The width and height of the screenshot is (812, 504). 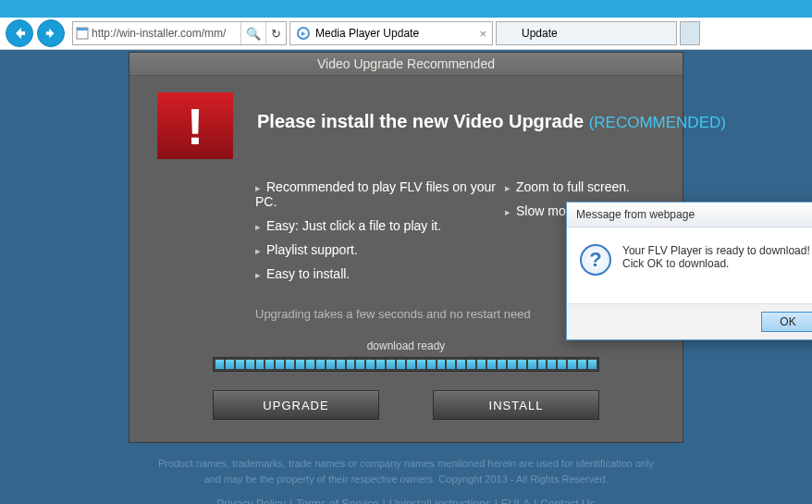 What do you see at coordinates (406, 65) in the screenshot?
I see `panel-header: Video Upgrade Recommended` at bounding box center [406, 65].